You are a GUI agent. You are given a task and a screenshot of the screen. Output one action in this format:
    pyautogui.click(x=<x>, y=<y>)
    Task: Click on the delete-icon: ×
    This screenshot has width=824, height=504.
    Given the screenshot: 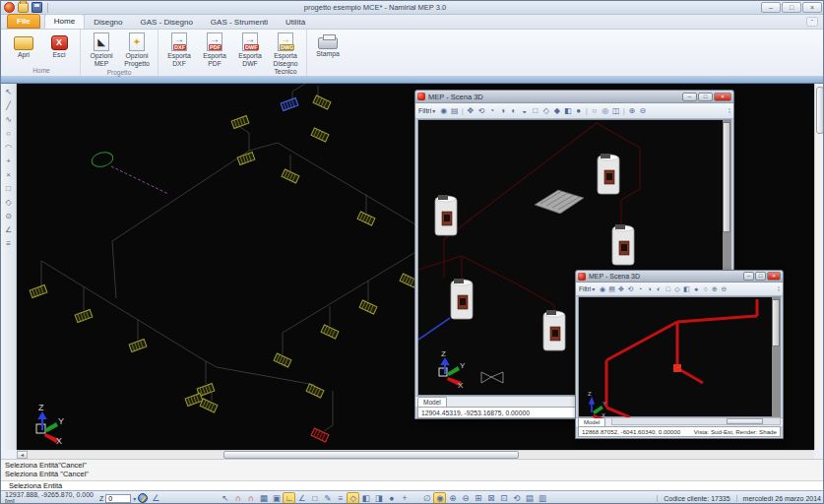 What is the action you would take?
    pyautogui.click(x=8, y=175)
    